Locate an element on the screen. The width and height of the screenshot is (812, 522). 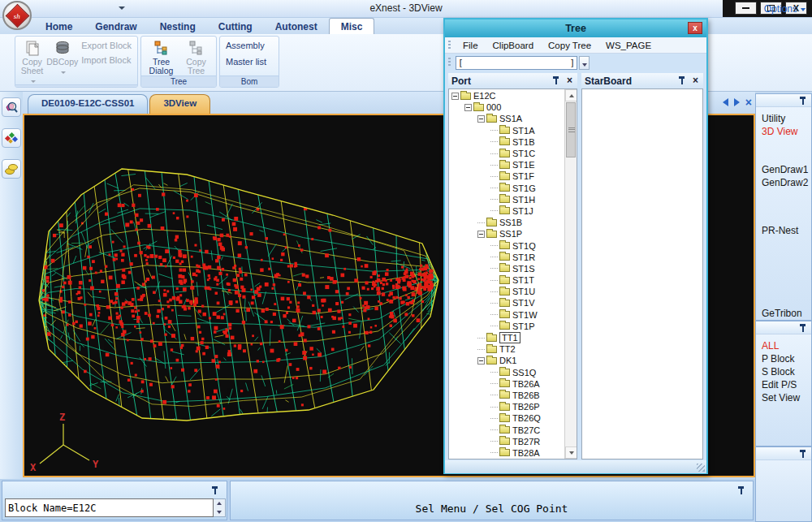
menu-ws-page: WS_PAGE is located at coordinates (628, 45).